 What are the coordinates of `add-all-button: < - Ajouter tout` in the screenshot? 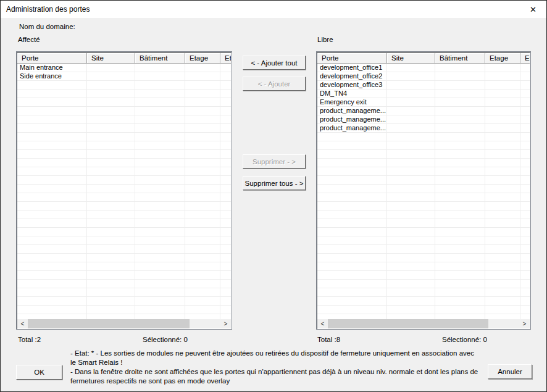 It's located at (274, 63).